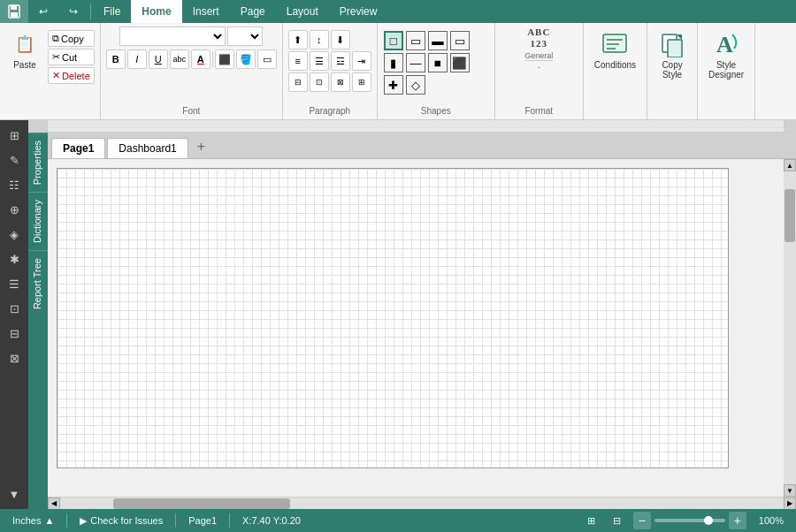 The height and width of the screenshot is (532, 796). Describe the element at coordinates (54, 504) in the screenshot. I see `scroll-left-button: ◀` at that location.